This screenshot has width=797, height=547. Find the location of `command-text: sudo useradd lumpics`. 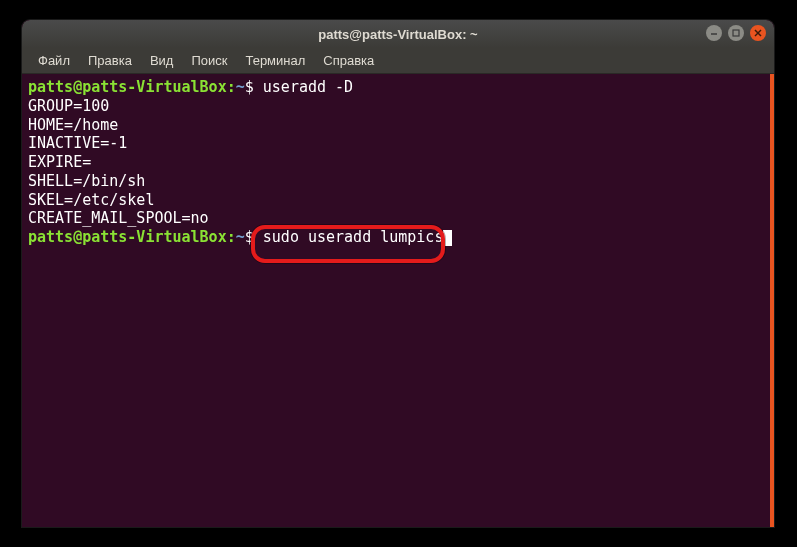

command-text: sudo useradd lumpics is located at coordinates (354, 237).